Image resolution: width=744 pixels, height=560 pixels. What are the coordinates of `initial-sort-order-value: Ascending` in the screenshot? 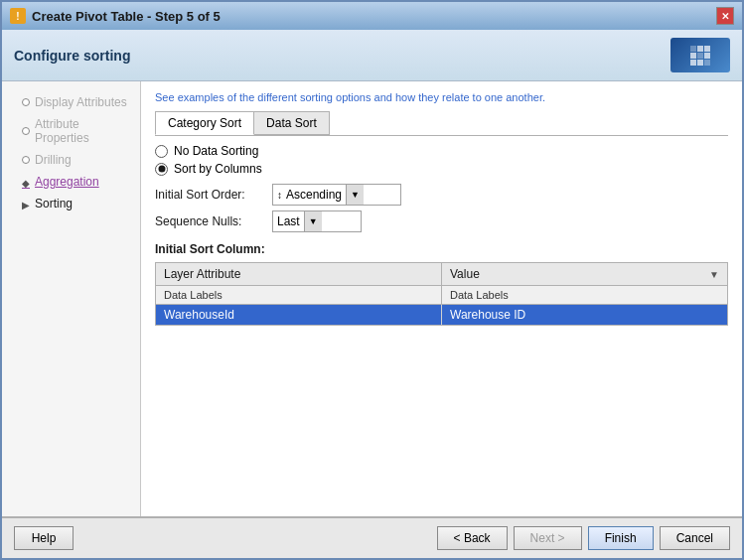 It's located at (314, 195).